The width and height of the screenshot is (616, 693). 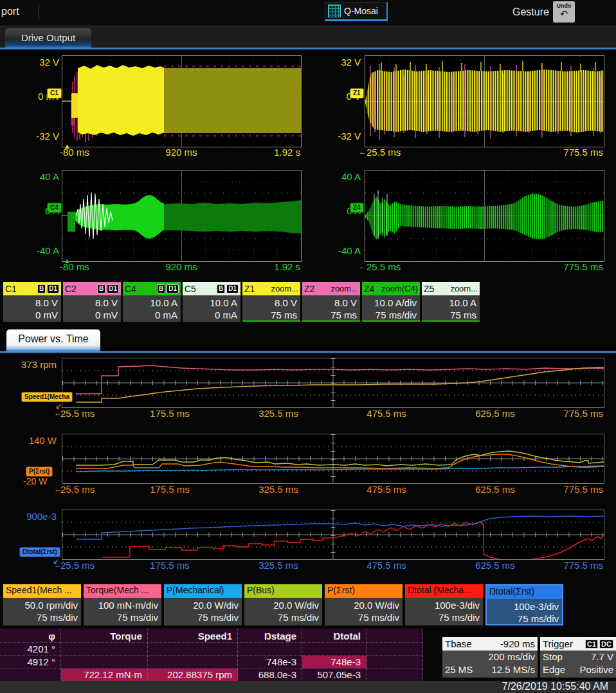 I want to click on row1-speed1, so click(x=193, y=649).